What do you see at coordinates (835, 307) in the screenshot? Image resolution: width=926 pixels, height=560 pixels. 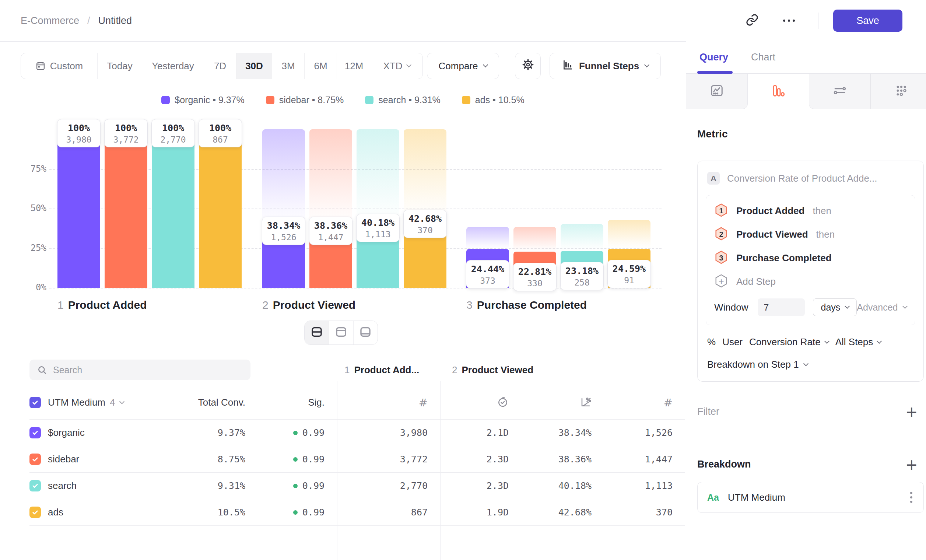 I see `window-unit-select: days` at bounding box center [835, 307].